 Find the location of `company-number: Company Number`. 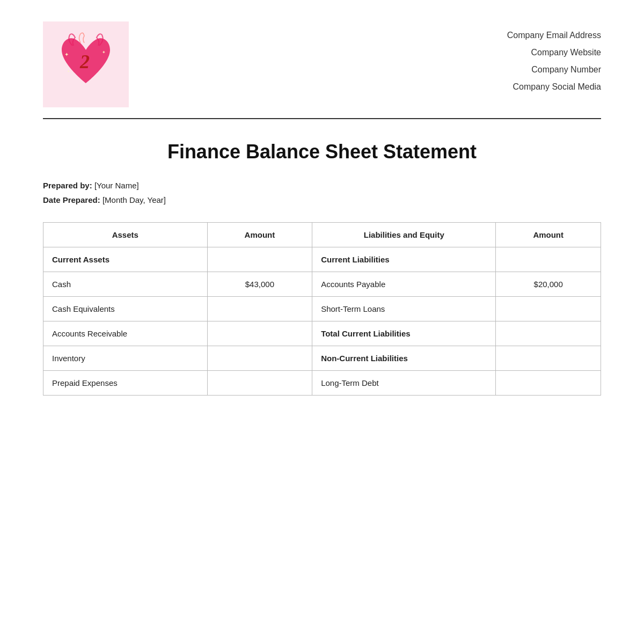

company-number: Company Number is located at coordinates (554, 70).